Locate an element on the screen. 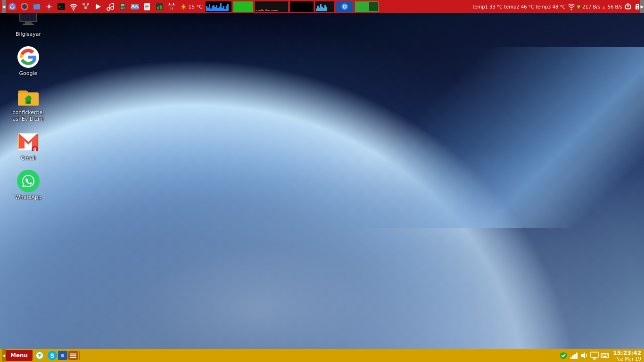  wifi-tray-icon is located at coordinates (571, 7).